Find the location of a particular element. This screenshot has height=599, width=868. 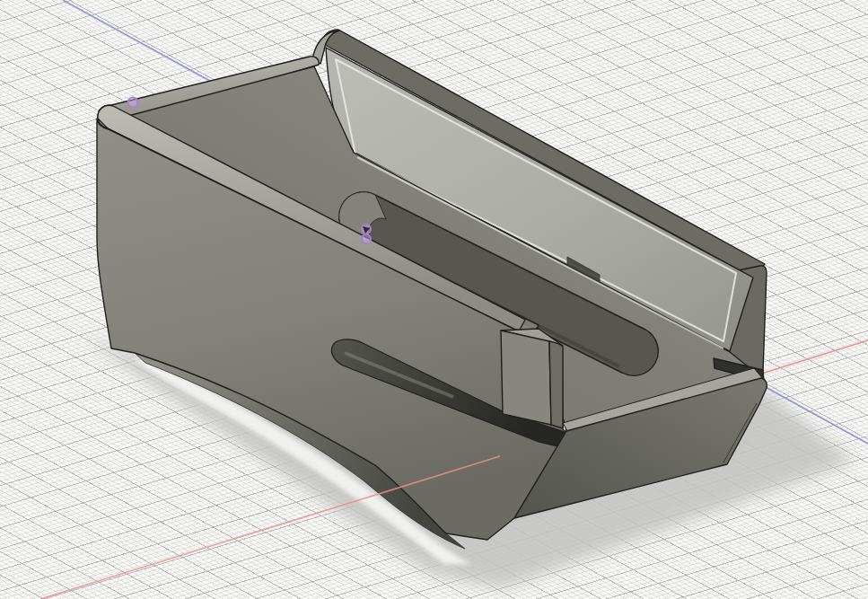

axis-blue-segment-a is located at coordinates (140, 43).